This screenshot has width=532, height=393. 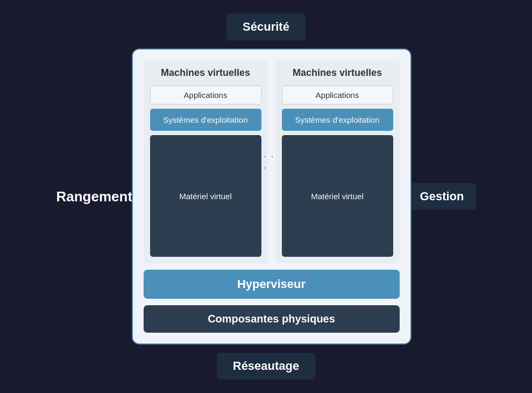 What do you see at coordinates (205, 162) in the screenshot?
I see `vm-box-1: Machines virtuelles Applications Système…` at bounding box center [205, 162].